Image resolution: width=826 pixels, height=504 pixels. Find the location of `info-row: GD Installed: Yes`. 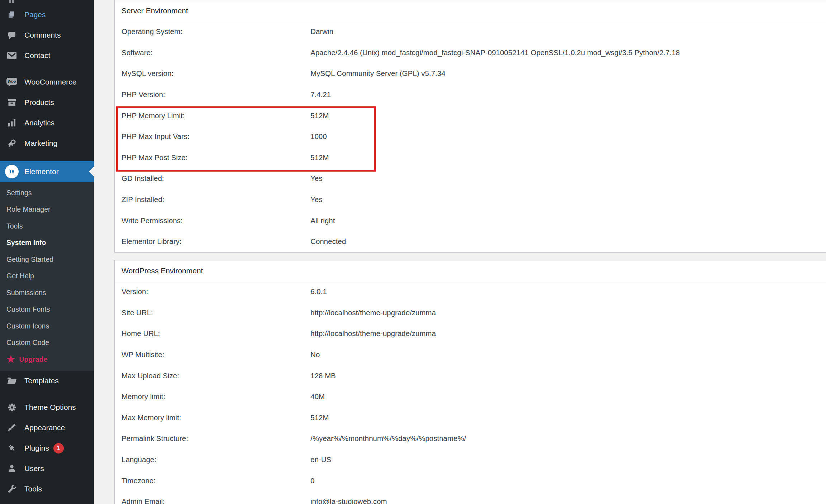

info-row: GD Installed: Yes is located at coordinates (470, 178).